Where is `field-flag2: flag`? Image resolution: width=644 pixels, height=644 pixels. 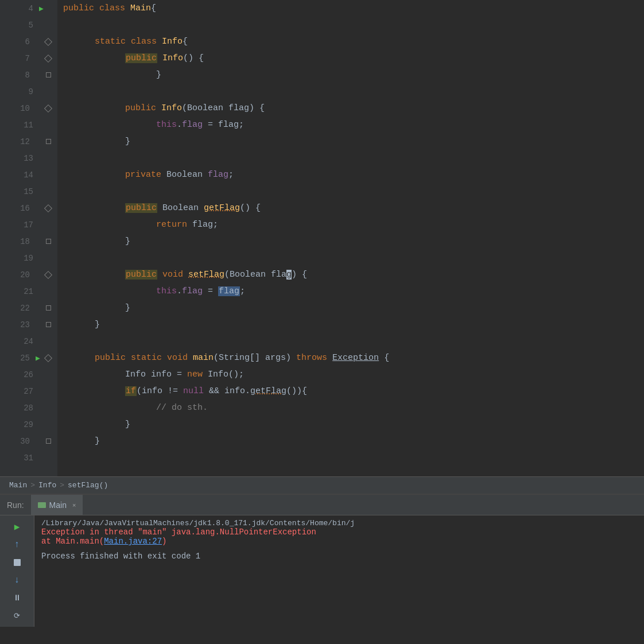
field-flag2: flag is located at coordinates (192, 292).